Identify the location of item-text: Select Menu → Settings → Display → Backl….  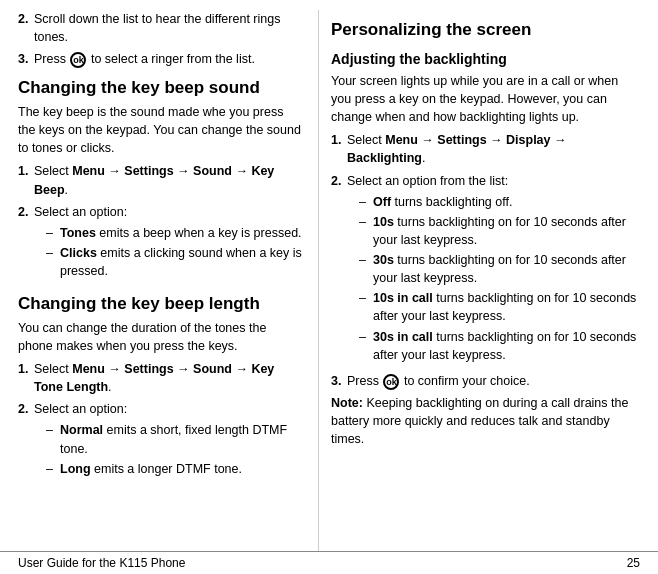
(494, 149).